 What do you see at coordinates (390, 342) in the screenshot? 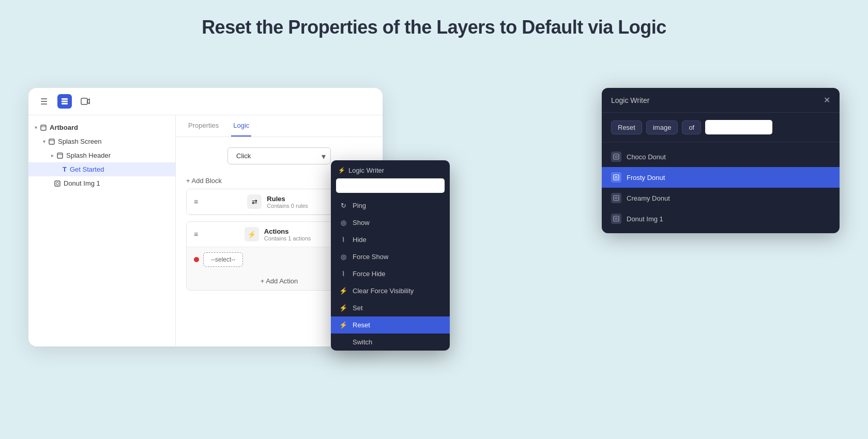
I see `logic-menu-item-switch: Switch` at bounding box center [390, 342].